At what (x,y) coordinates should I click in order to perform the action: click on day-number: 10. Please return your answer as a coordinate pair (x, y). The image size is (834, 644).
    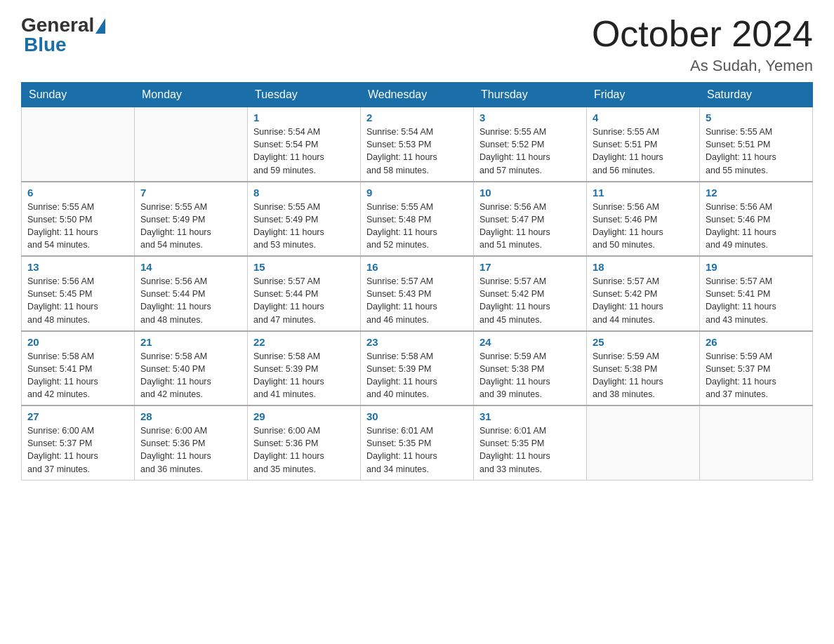
    Looking at the image, I should click on (530, 192).